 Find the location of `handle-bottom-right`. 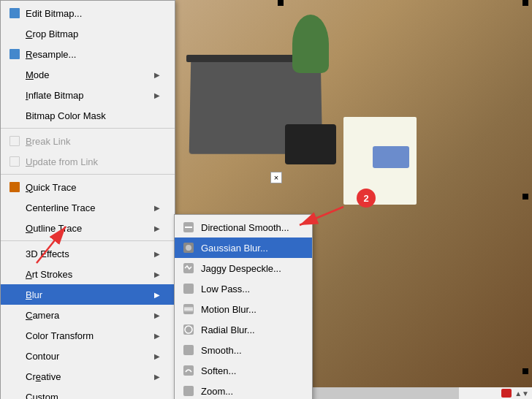

handle-bottom-right is located at coordinates (525, 371).